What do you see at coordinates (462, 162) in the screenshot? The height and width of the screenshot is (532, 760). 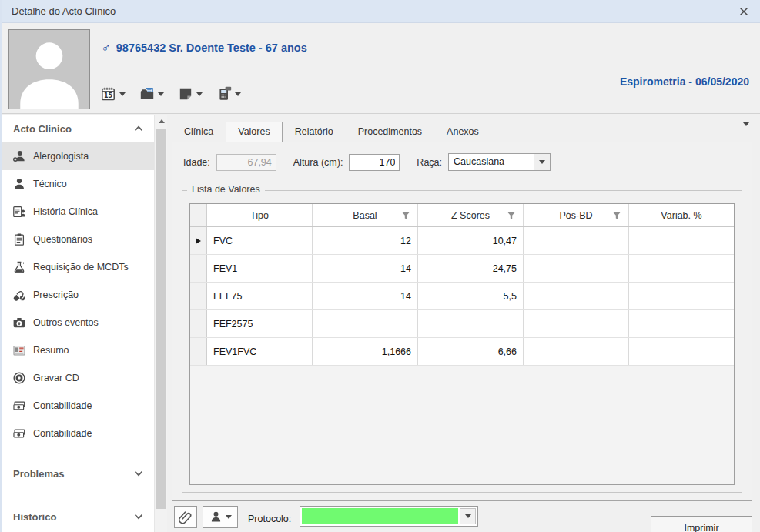 I see `fields-row: Idade: Altura (cm): Raça: Caucasiana` at bounding box center [462, 162].